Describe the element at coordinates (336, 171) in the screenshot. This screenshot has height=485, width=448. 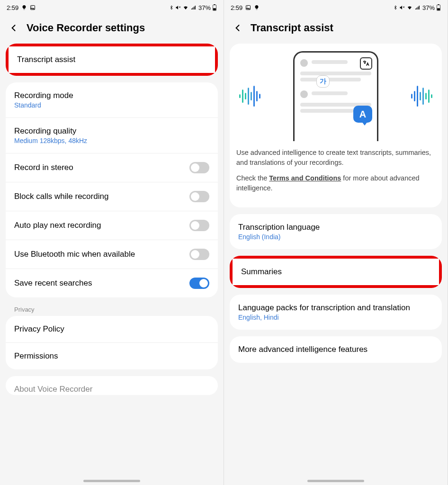
I see `intro-text: Use advanced intelligence to create text…` at that location.